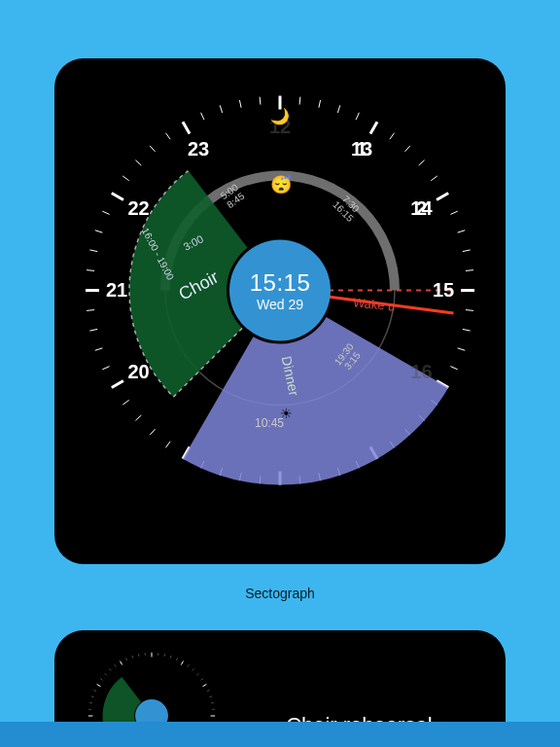 The height and width of the screenshot is (747, 560). What do you see at coordinates (280, 283) in the screenshot?
I see `clock-time: 15:15` at bounding box center [280, 283].